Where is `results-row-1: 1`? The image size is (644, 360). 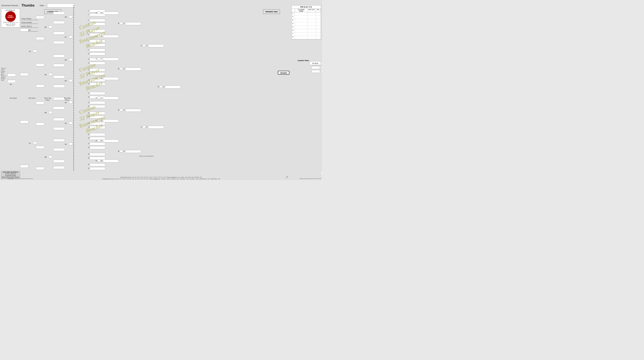 results-row-1: 1 is located at coordinates (306, 14).